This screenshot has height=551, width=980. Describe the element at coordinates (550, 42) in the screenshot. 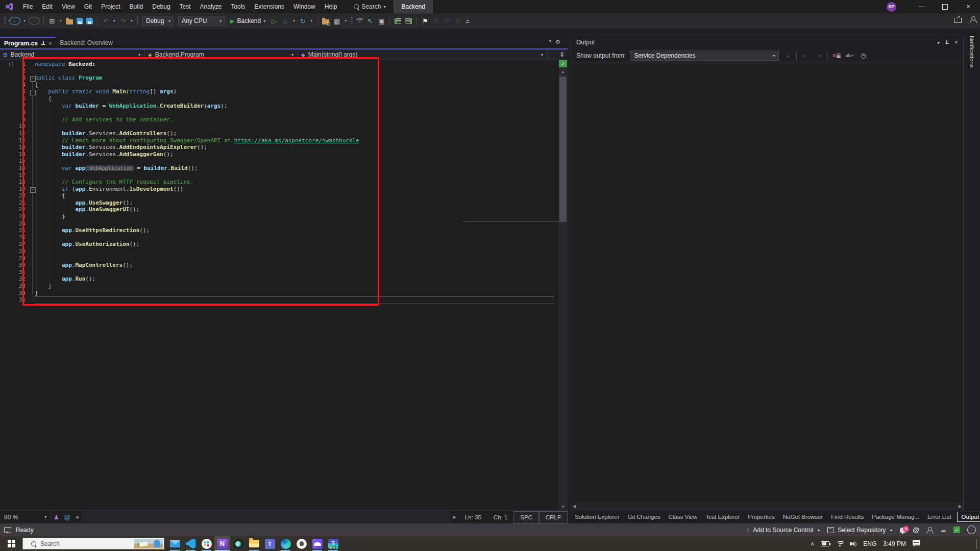

I see `tab-list-chevron-icon: ▾` at that location.